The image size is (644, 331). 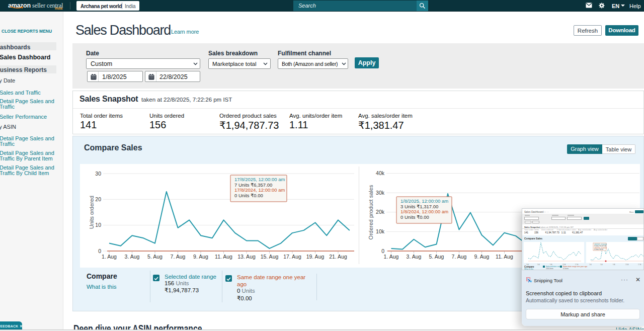 What do you see at coordinates (260, 179) in the screenshot?
I see `svg-text: 17/8/2025, 12:00:00 am` at bounding box center [260, 179].